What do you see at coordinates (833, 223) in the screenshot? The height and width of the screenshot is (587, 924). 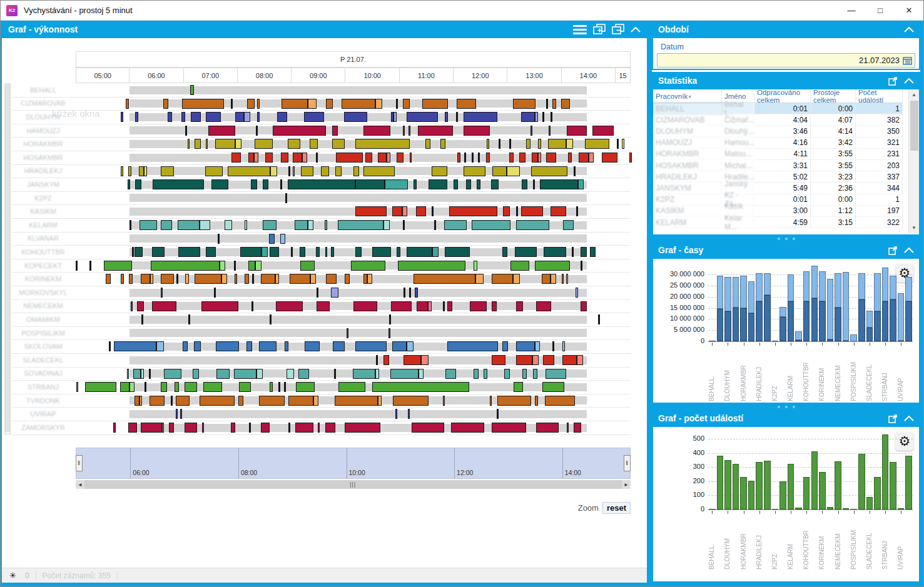 I see `table-cell: 3:15` at bounding box center [833, 223].